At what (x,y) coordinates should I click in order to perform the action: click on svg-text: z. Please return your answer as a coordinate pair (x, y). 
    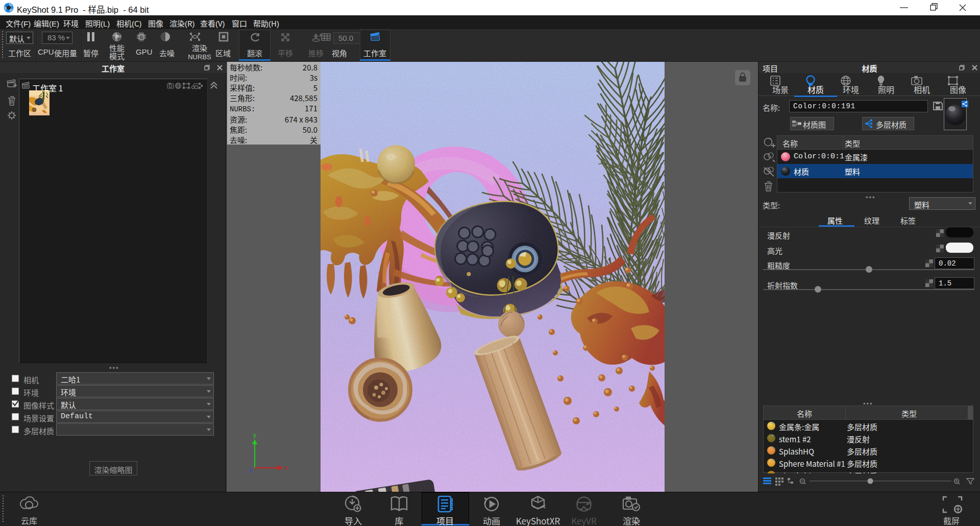
    Looking at the image, I should click on (251, 470).